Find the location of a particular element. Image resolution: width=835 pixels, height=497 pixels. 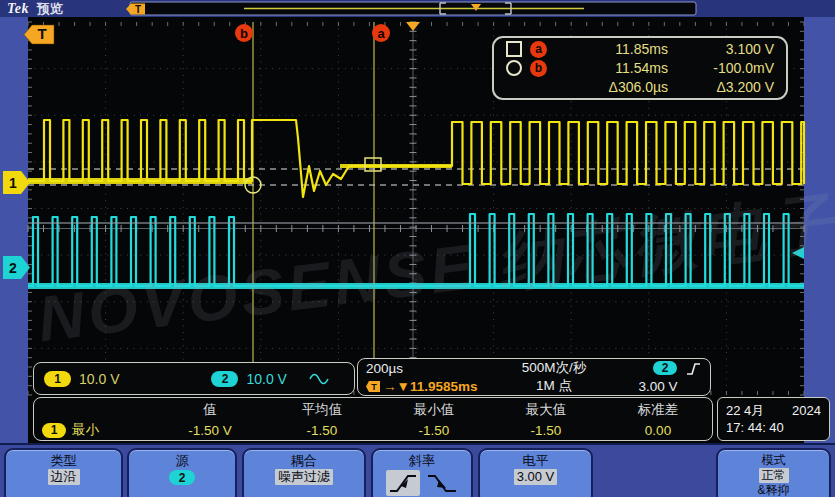

cursor-a-square-icon is located at coordinates (514, 49).